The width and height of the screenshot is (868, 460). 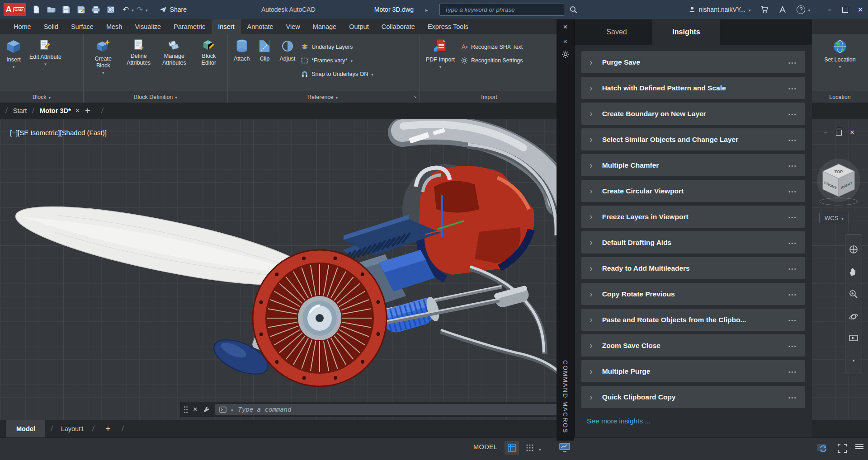 I want to click on tab-close-icon, so click(x=75, y=111).